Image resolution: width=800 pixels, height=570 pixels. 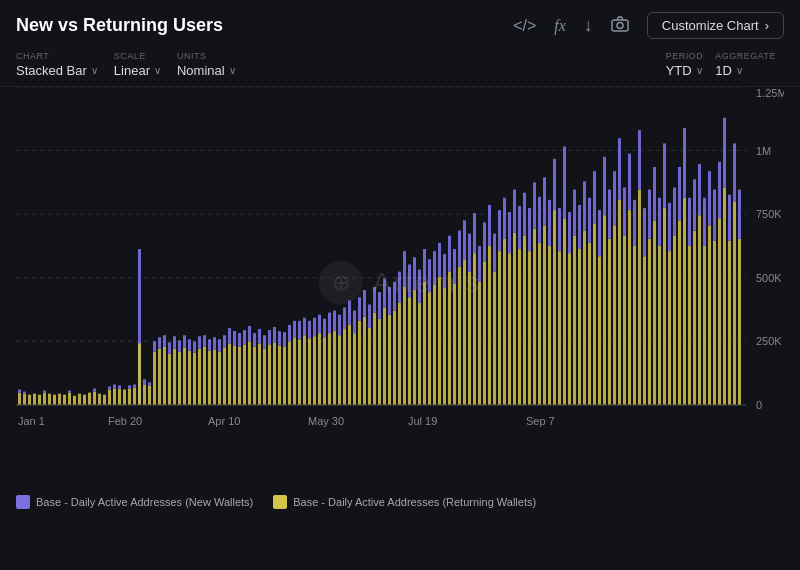 I want to click on units-select: Nominal, so click(x=206, y=70).